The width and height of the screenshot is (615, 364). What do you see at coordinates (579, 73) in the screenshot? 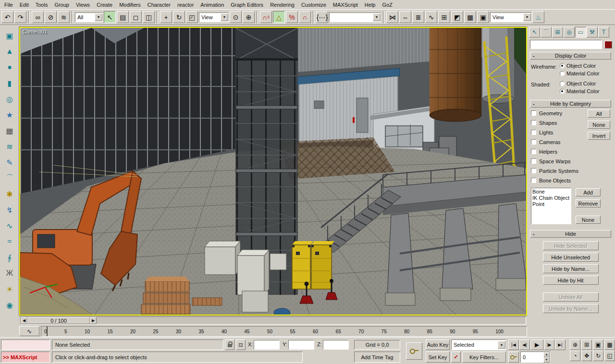
I see `wireframe-material-color-radio: Material Color` at bounding box center [579, 73].